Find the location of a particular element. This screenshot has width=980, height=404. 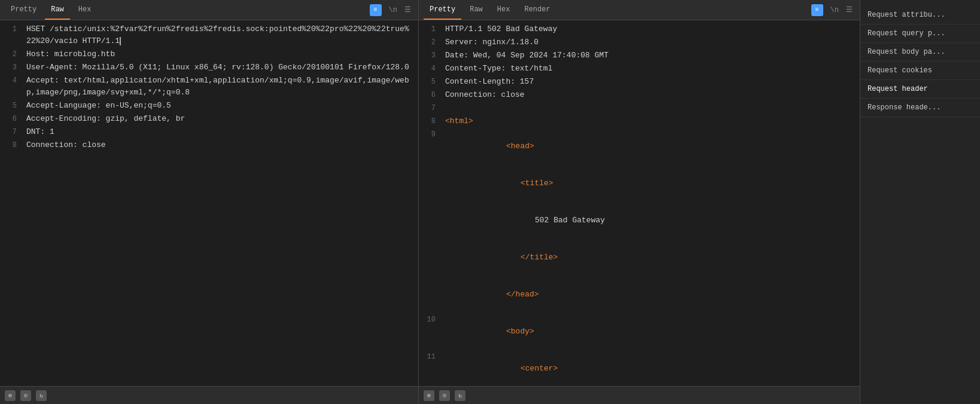

right-linecontent-title-open: <title> is located at coordinates (650, 183).